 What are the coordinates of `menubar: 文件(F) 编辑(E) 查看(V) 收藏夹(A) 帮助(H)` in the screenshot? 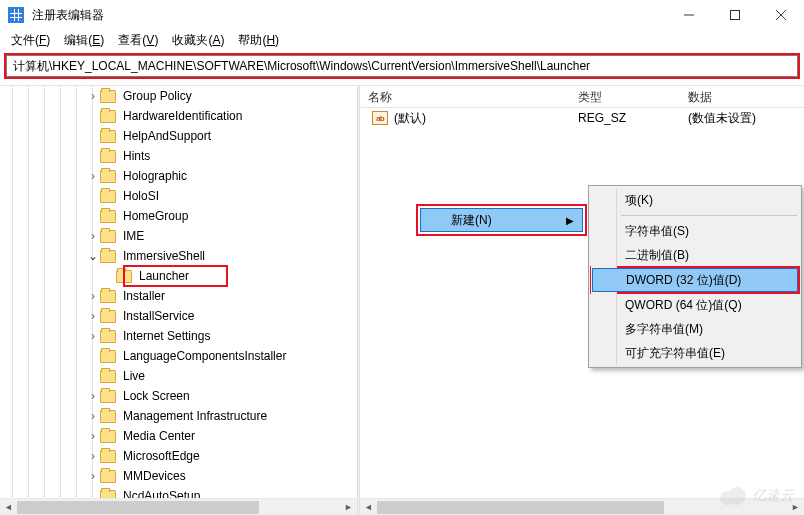 It's located at (402, 40).